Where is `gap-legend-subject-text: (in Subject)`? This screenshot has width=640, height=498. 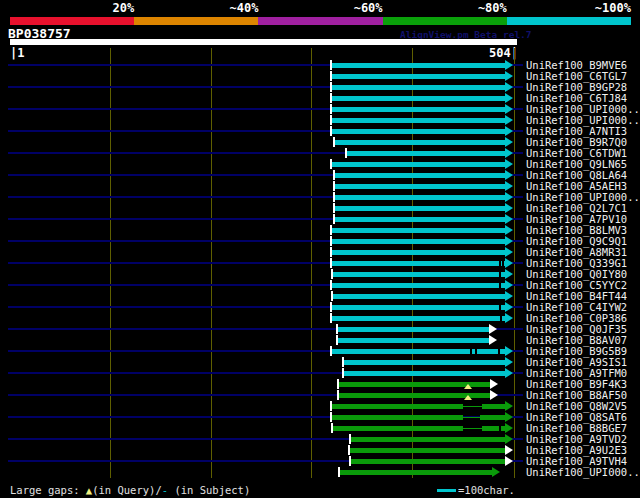
gap-legend-subject-text: (in Subject) is located at coordinates (209, 490).